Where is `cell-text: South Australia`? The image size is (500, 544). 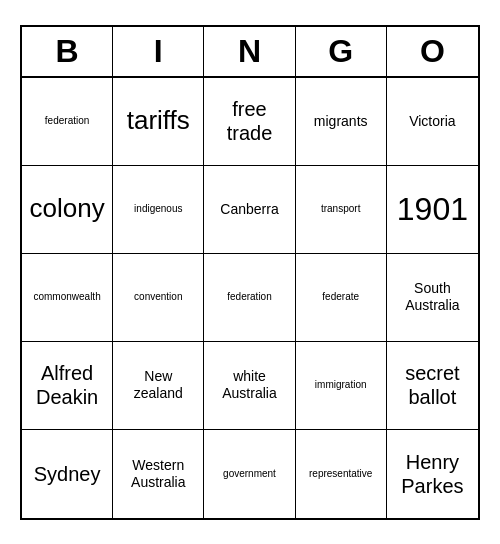
cell-text: South Australia is located at coordinates (432, 297).